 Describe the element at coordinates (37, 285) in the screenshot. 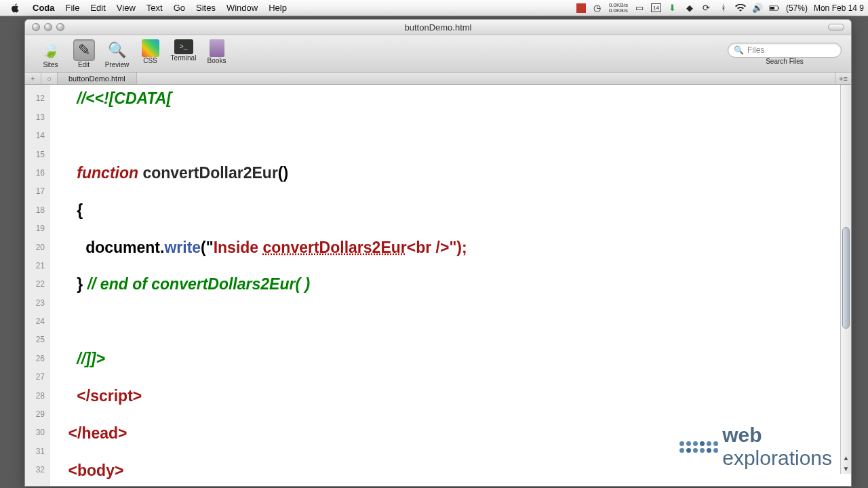

I see `line-gutter: 1112131415161718192021222324252627282930…` at that location.